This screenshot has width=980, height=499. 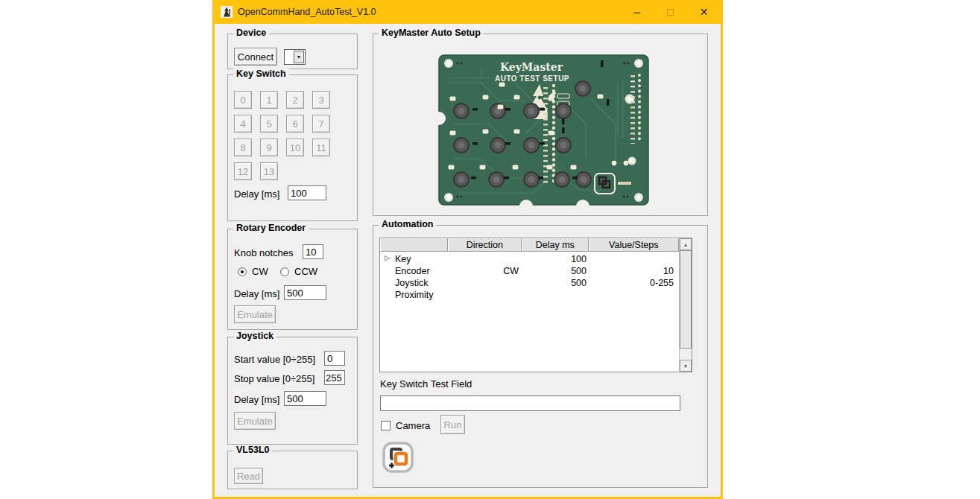 I want to click on key-button-11: 11, so click(x=321, y=147).